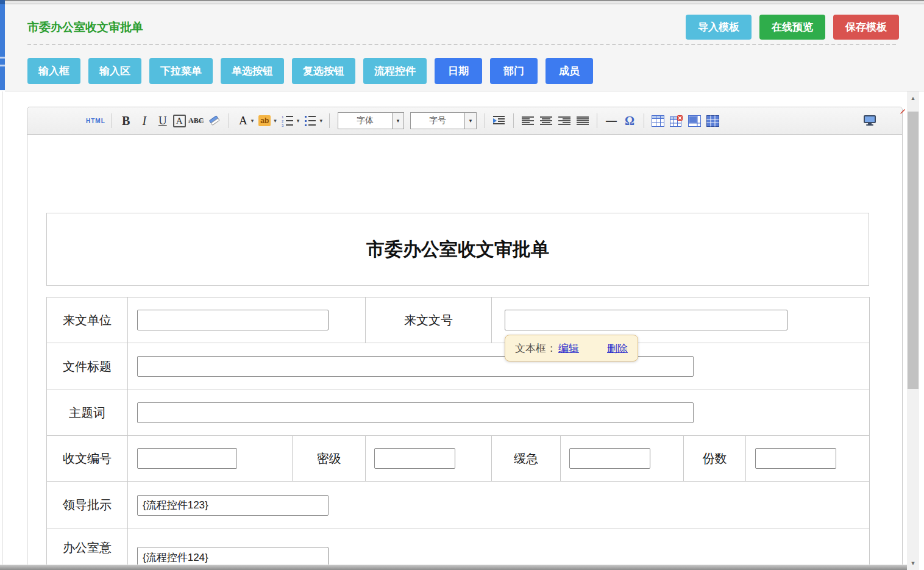 Image resolution: width=924 pixels, height=570 pixels. Describe the element at coordinates (181, 71) in the screenshot. I see `widget-button-dropdown: 下拉菜单` at that location.